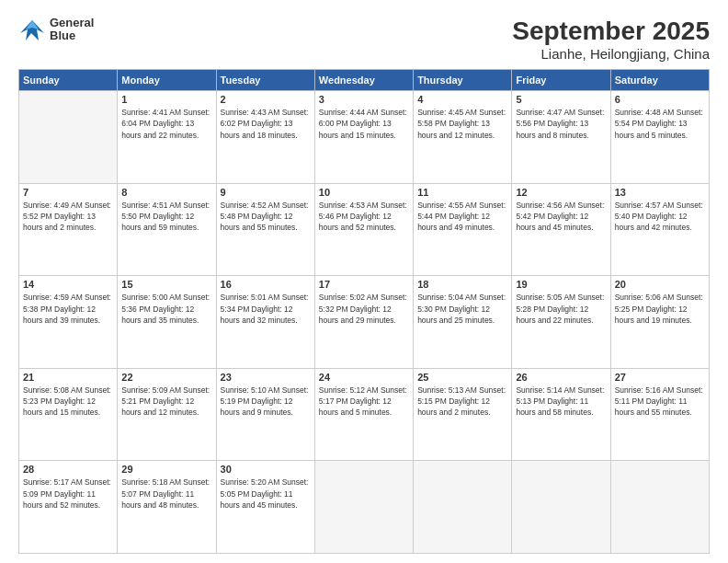 Image resolution: width=728 pixels, height=563 pixels. Describe the element at coordinates (364, 401) in the screenshot. I see `day-info: Sunrise: 5:12 AM Sunset: 5:17 PM Dayligh…` at that location.